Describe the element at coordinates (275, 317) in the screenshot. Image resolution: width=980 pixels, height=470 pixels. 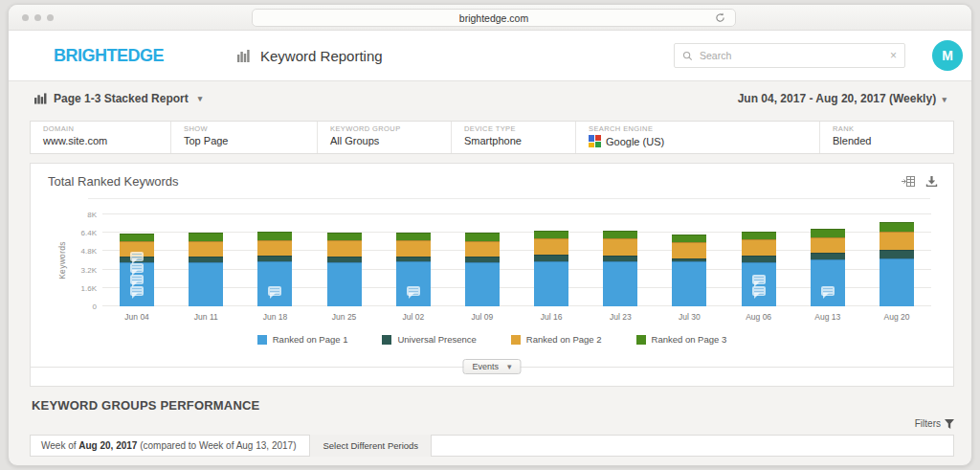
I see `x-tick-label: Jun 18` at that location.